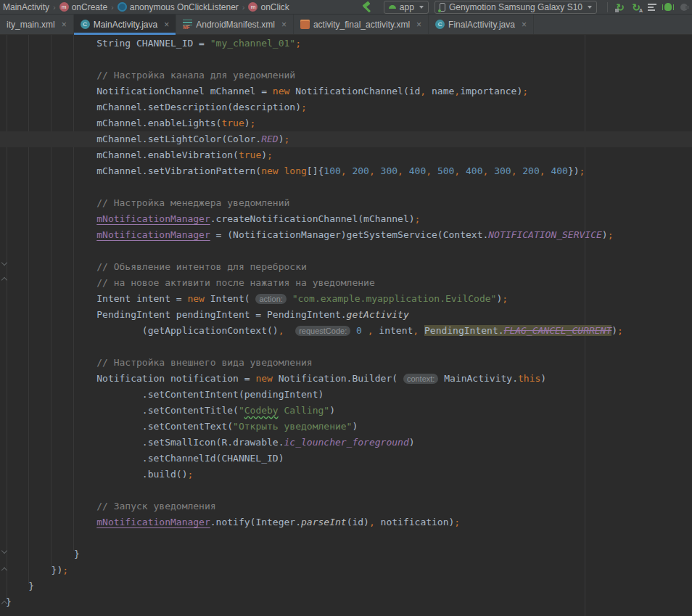 The width and height of the screenshot is (692, 616). Describe the element at coordinates (641, 10) in the screenshot. I see `apply-changes-a-overlay: A` at that location.